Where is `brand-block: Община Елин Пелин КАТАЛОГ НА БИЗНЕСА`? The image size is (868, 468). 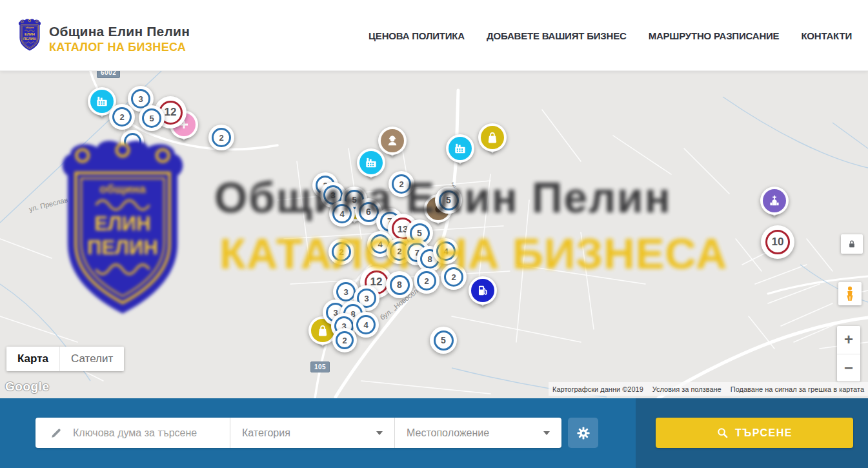 brand-block: Община Елин Пелин КАТАЛОГ НА БИЗНЕСА is located at coordinates (119, 39).